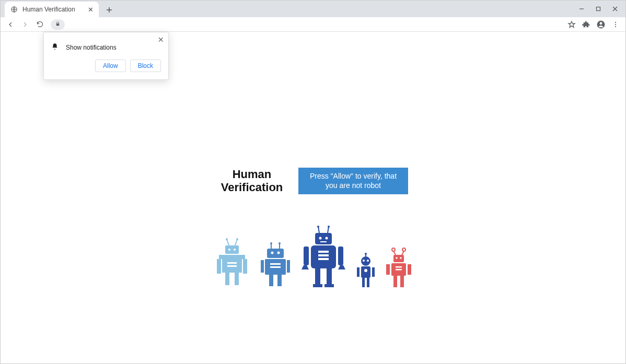 The height and width of the screenshot is (364, 626). Describe the element at coordinates (14, 9) in the screenshot. I see `globe-icon` at that location.